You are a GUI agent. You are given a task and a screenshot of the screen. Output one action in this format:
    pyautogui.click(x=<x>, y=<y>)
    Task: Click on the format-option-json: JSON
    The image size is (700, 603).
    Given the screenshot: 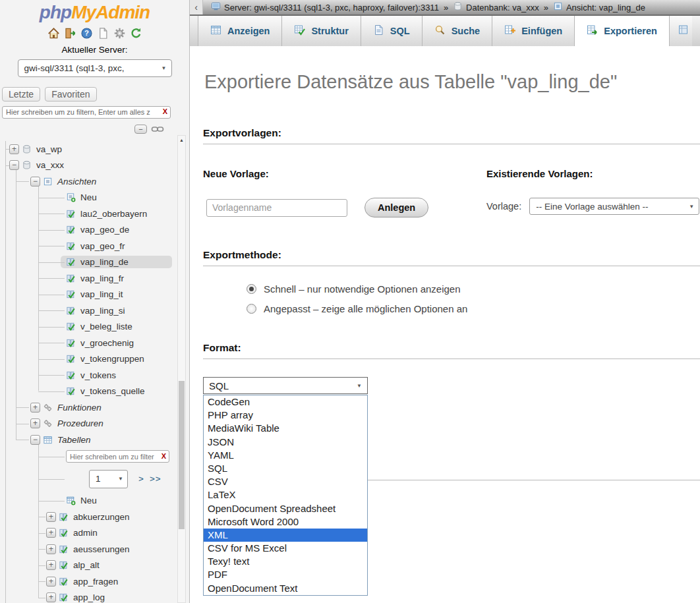 What is the action you would take?
    pyautogui.click(x=285, y=442)
    